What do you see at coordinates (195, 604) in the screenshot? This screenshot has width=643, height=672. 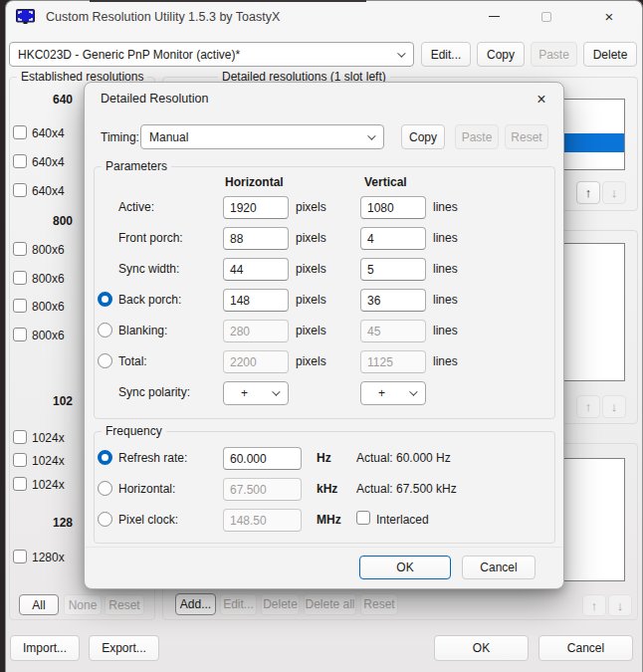 I see `add-button: Add...` at bounding box center [195, 604].